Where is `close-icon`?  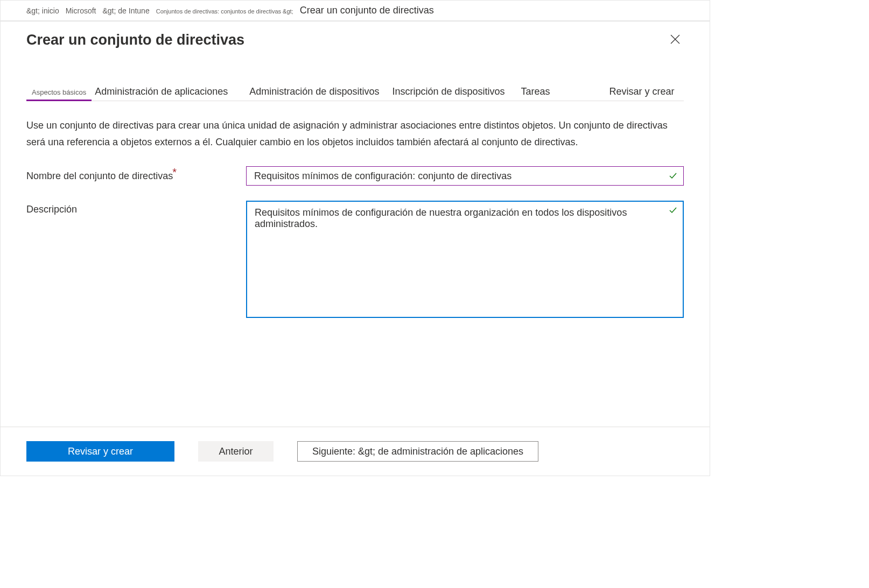 close-icon is located at coordinates (675, 40).